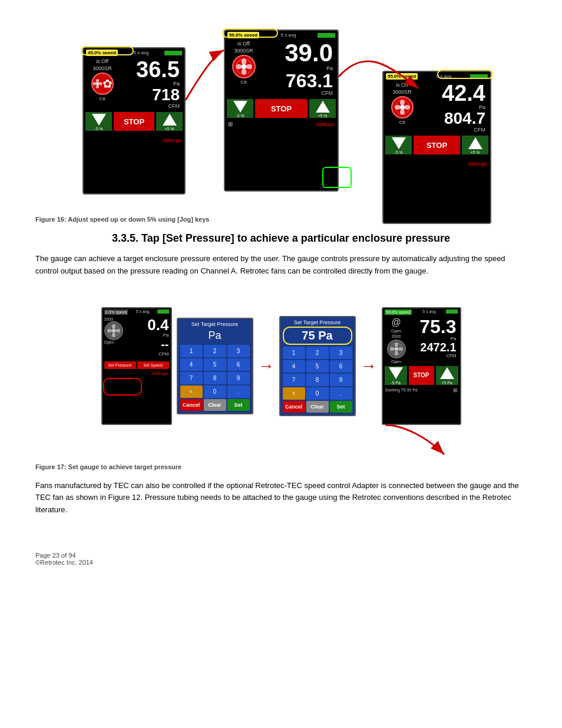 This screenshot has height=728, width=562. Describe the element at coordinates (239, 378) in the screenshot. I see `key-9: 9` at that location.